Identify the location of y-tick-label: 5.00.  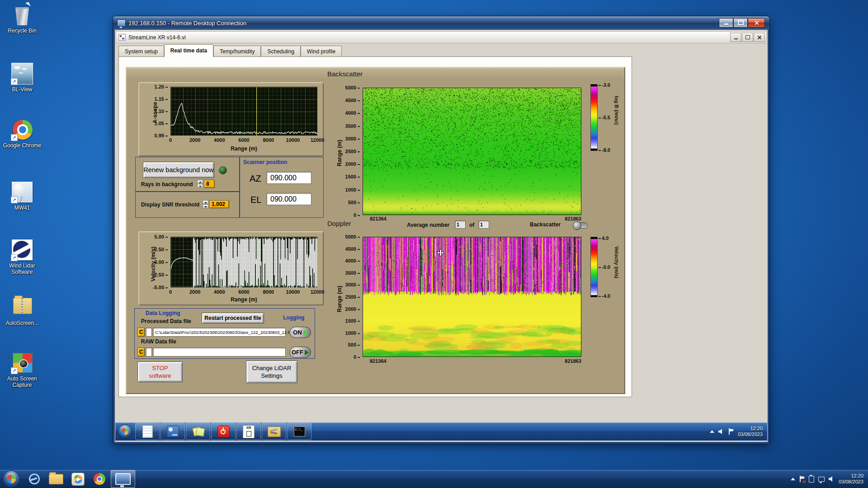
(161, 237).